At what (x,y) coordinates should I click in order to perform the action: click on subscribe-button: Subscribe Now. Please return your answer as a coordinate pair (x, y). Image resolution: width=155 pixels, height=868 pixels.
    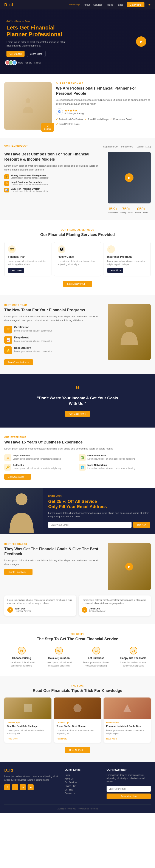
    Looking at the image, I should click on (129, 797).